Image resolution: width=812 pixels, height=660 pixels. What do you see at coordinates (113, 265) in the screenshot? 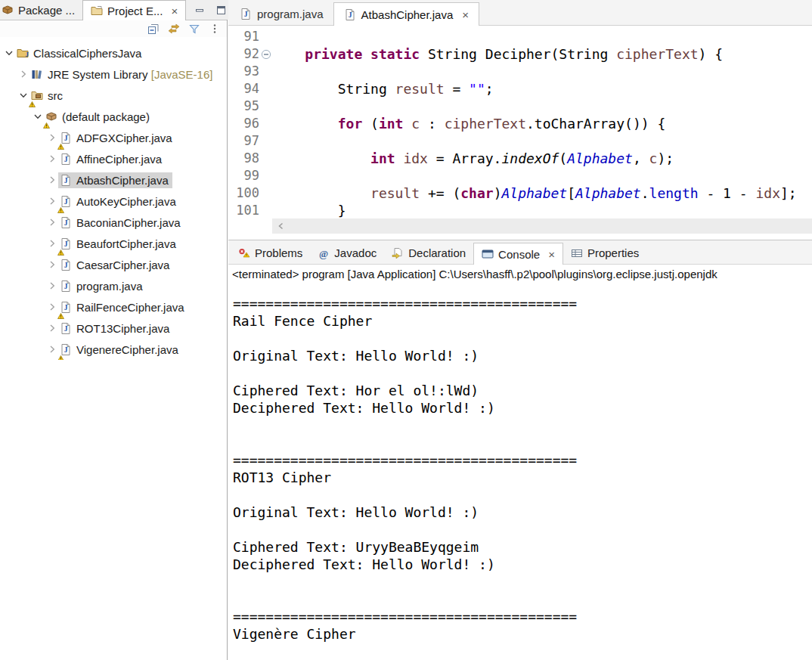
I see `tree-item-caesarcipher-java: JCaesarCipher.java` at bounding box center [113, 265].